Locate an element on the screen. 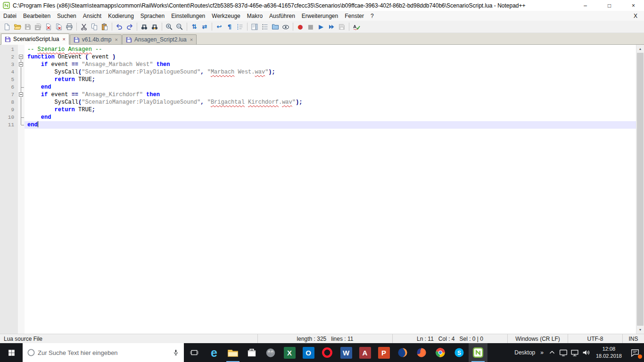 The width and height of the screenshot is (644, 362). monitoring-icon is located at coordinates (286, 27).